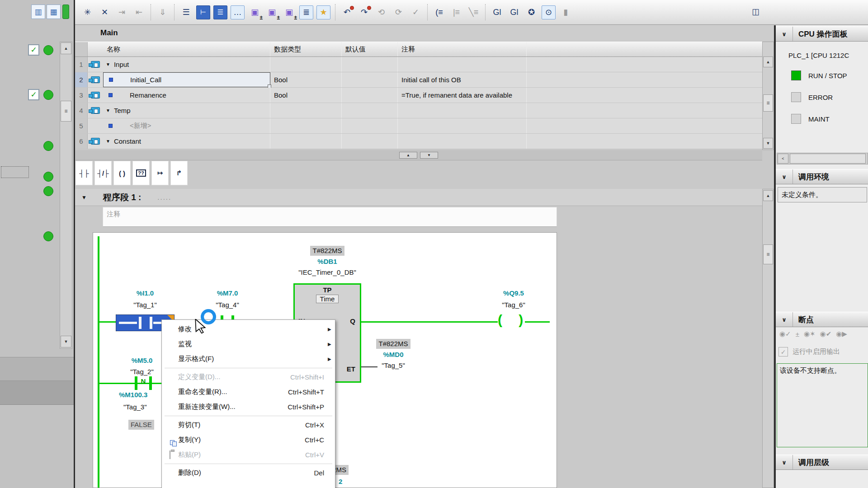  Describe the element at coordinates (327, 261) in the screenshot. I see `timer-db-operand: %DB1` at that location.